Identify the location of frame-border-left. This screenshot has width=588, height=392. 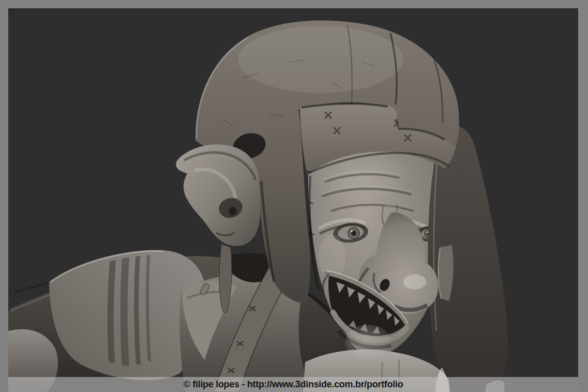
(4, 196).